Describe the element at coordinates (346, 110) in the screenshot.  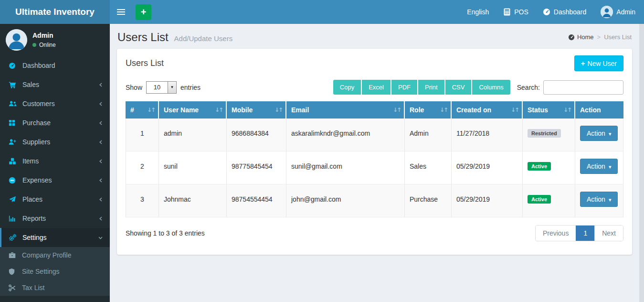
I see `column-header-email: Email` at that location.